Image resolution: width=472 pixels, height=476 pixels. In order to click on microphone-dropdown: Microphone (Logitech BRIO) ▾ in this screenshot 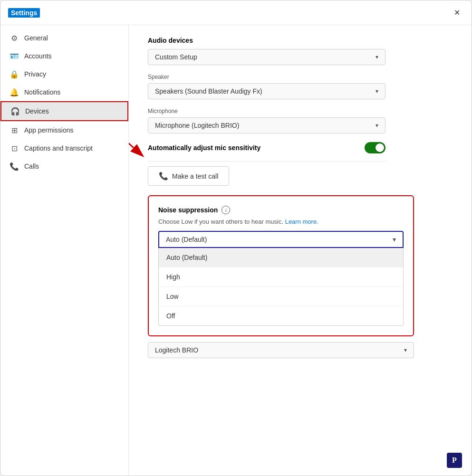, I will do `click(267, 125)`.